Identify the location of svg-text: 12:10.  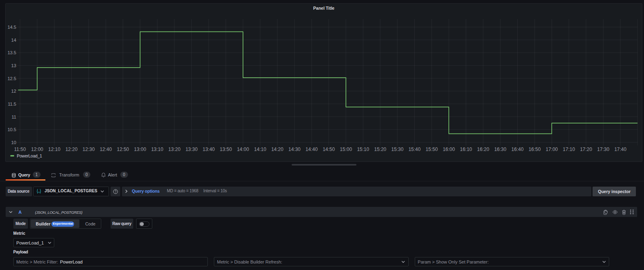
(54, 149).